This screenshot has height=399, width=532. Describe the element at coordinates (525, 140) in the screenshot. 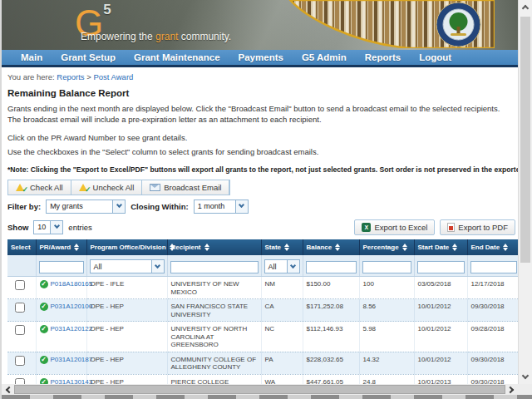

I see `vertical-scrollbar-thumb` at that location.